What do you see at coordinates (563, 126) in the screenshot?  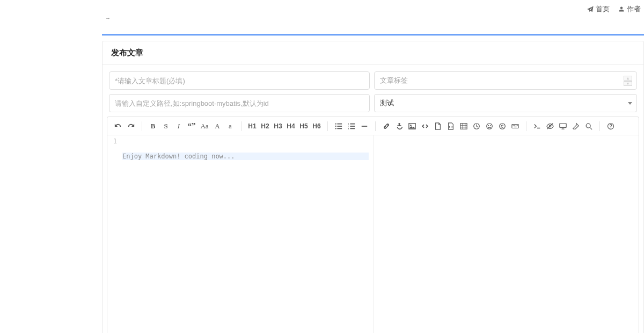 I see `preview-button` at bounding box center [563, 126].